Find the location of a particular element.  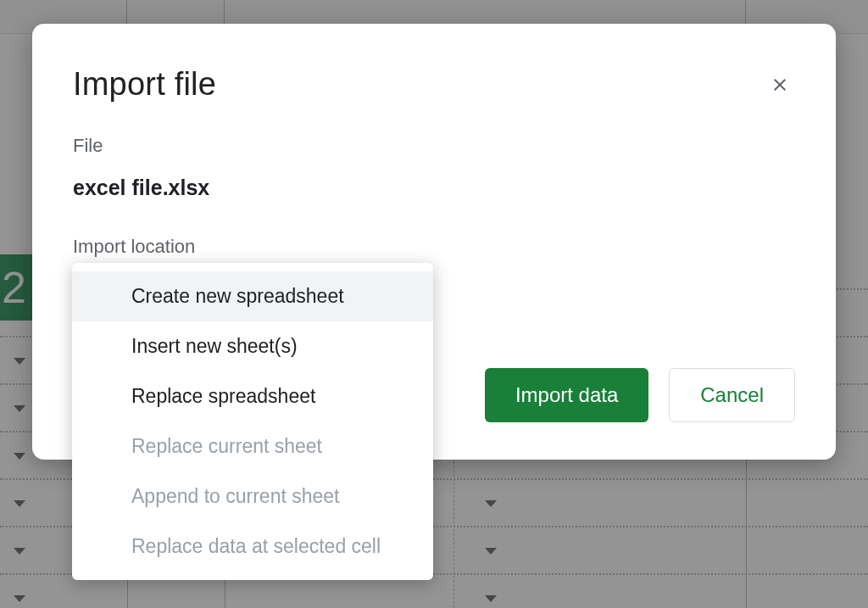

import-location-label: Import location is located at coordinates (434, 247).